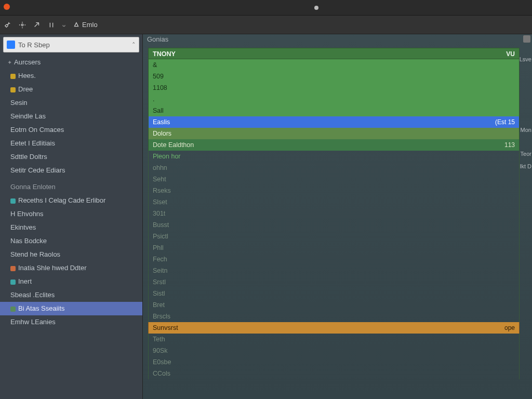 Image resolution: width=532 pixels, height=399 pixels. What do you see at coordinates (334, 134) in the screenshot?
I see `grid-subheader: Dolors` at bounding box center [334, 134].